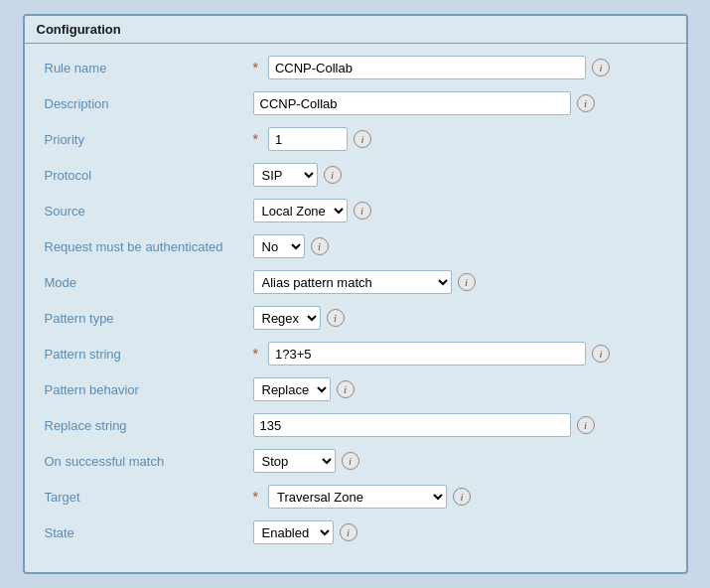 The width and height of the screenshot is (710, 588). What do you see at coordinates (149, 497) in the screenshot?
I see `target-label: Target` at bounding box center [149, 497].